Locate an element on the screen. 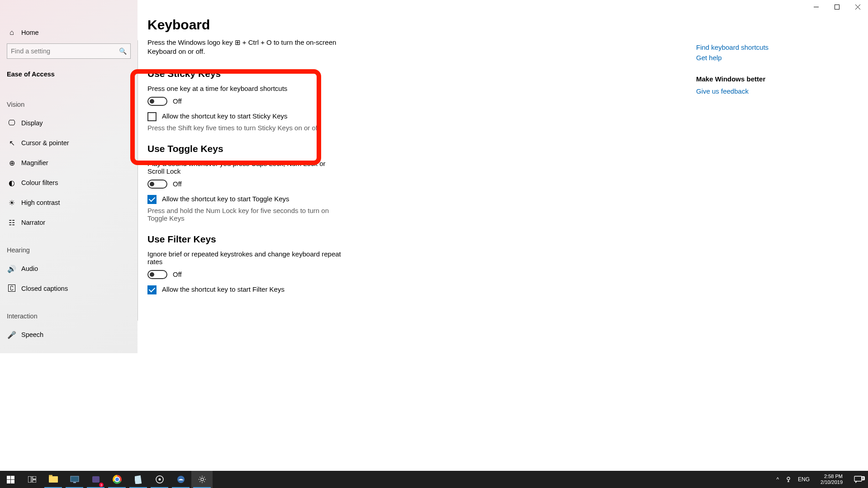 The width and height of the screenshot is (868, 488). toggle-keys-shortcut-label: Allow the shortcut key to start Toggle K… is located at coordinates (226, 199).